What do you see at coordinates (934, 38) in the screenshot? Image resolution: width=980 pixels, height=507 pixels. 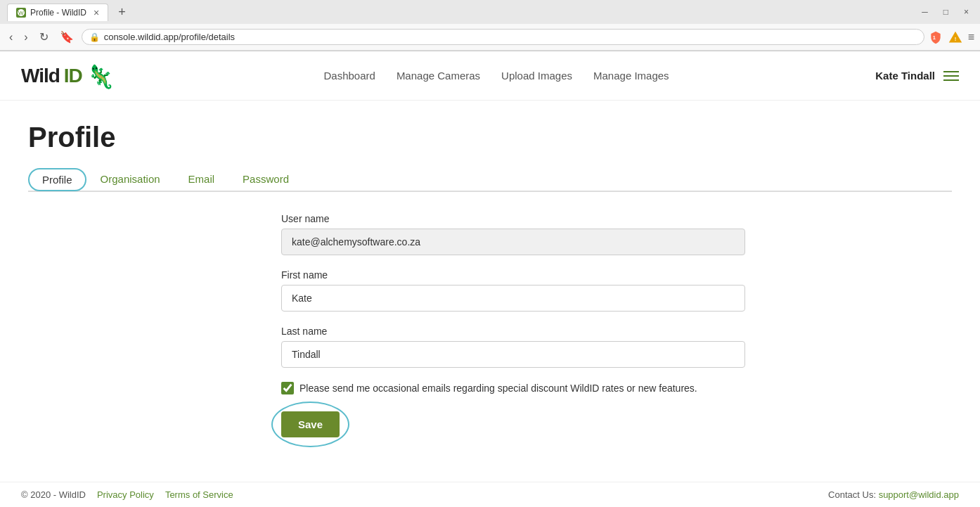 I see `svg-text: 1` at bounding box center [934, 38].